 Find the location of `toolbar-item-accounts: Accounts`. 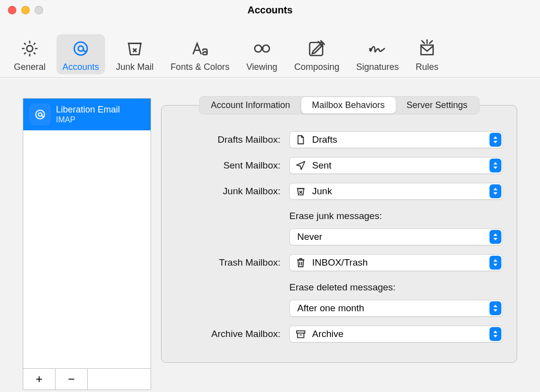

toolbar-item-accounts: Accounts is located at coordinates (81, 55).